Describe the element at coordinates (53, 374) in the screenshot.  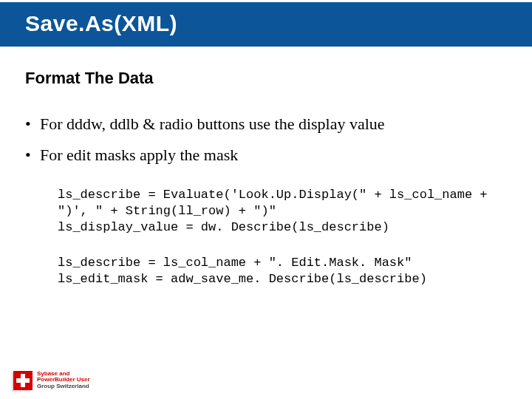
I see `footer-line-1: Sybase and` at that location.